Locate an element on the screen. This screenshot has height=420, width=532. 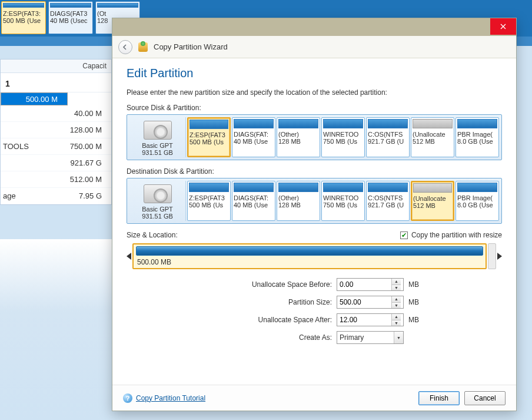
partition-size-input: ▲▼ is located at coordinates (370, 302).